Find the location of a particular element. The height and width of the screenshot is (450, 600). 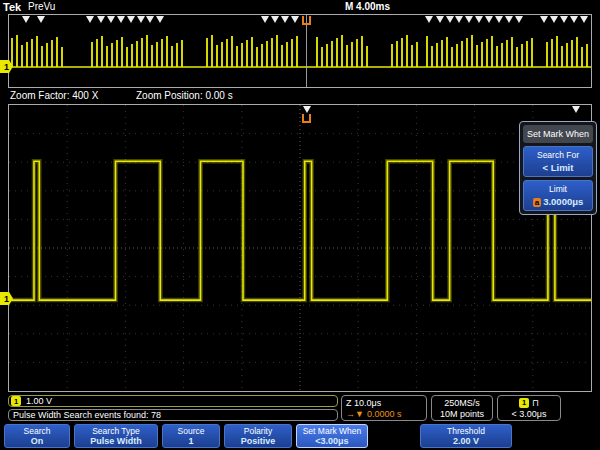

threshold-button: Threshold2.00 V is located at coordinates (466, 436).